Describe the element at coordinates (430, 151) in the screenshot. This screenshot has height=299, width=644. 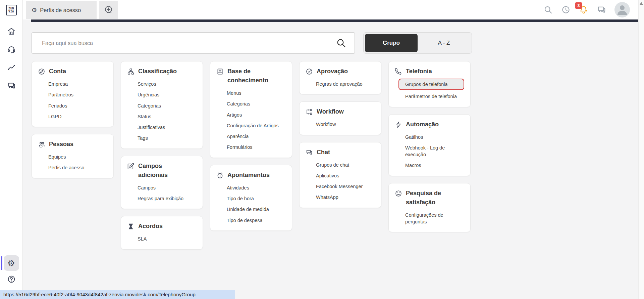
I see `card-items: GatilhosWebhook - Log de execuçãoMacros` at that location.